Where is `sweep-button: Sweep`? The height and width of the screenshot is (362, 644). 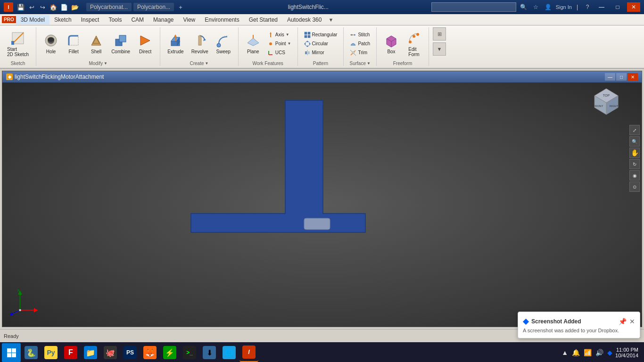
sweep-button: Sweep is located at coordinates (223, 44).